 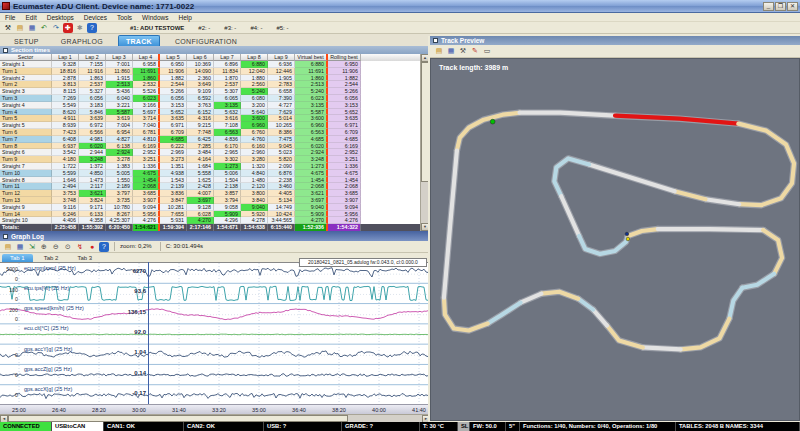 I want to click on table-row: Turn 48:6205:8465:5875:6975:6526:1525:63…, so click(x=210, y=112).